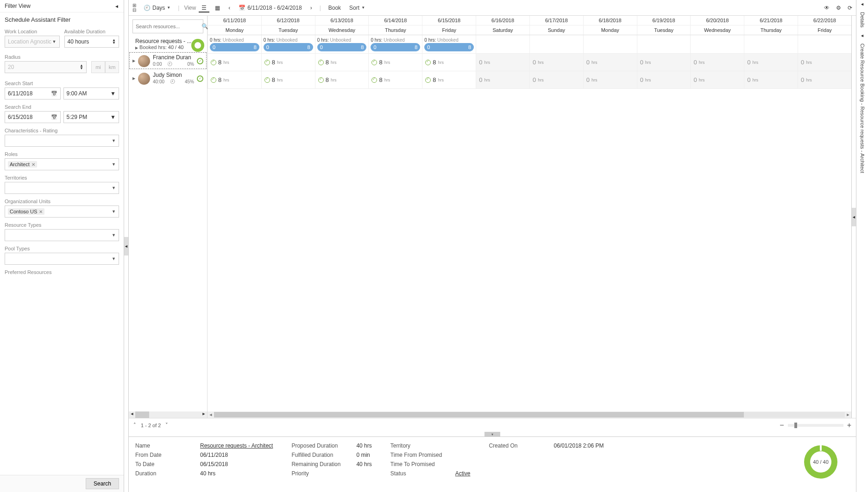 The image size is (868, 492). I want to click on rail-tab-create-booking: Create Resource Booking - Resource reque…, so click(862, 108).